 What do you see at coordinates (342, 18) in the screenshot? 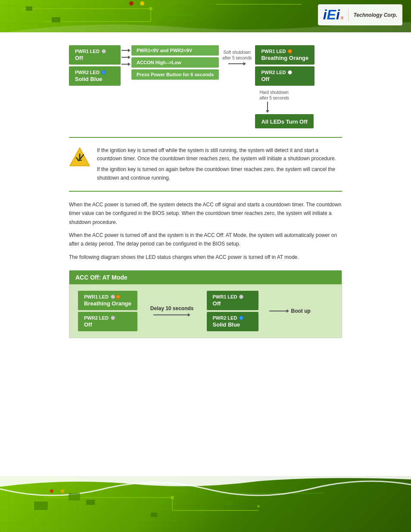
I see `logo-registered: ®` at bounding box center [342, 18].